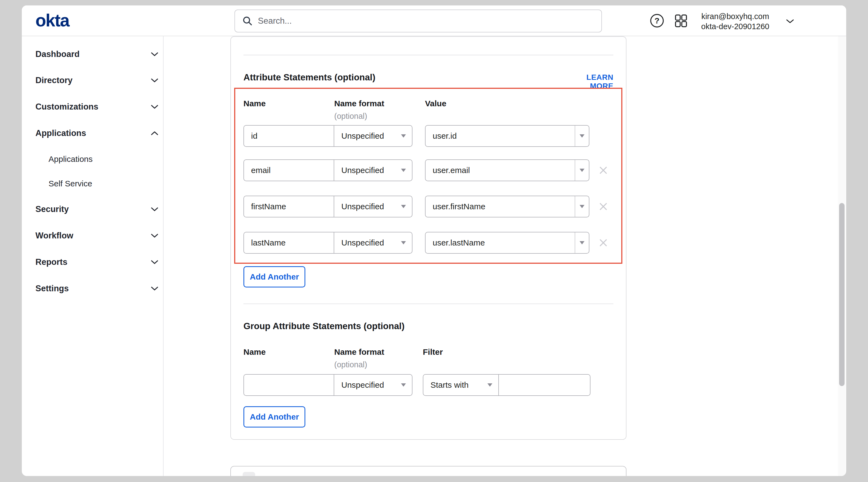 The height and width of the screenshot is (482, 868). Describe the element at coordinates (97, 133) in the screenshot. I see `sidebar-item-applications: Applications` at that location.